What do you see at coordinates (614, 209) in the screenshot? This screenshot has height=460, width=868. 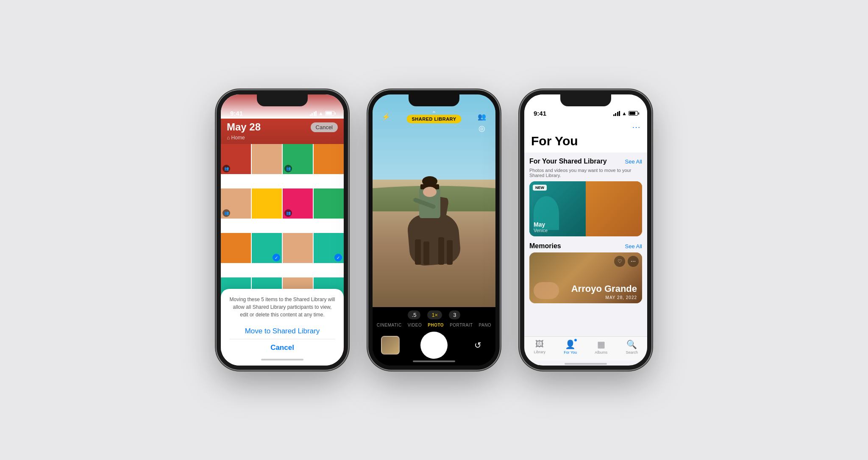 I see `card-right` at bounding box center [614, 209].